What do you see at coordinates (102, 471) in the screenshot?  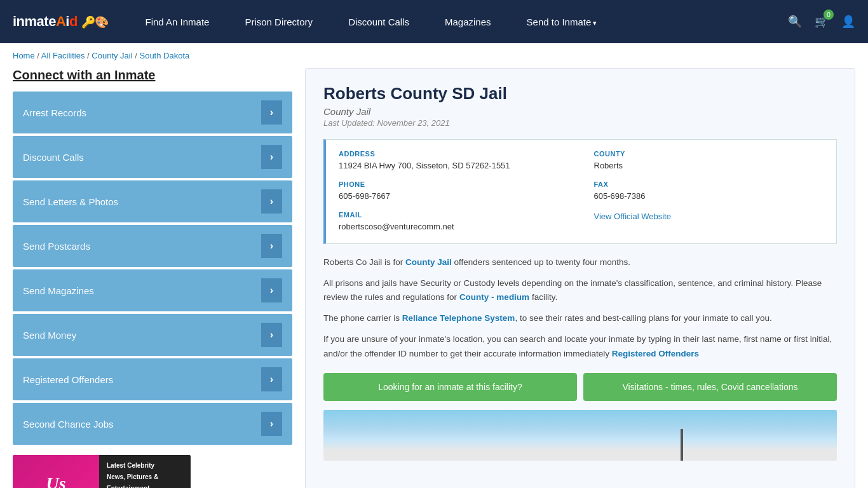 I see `ad-banner: Us Latest Celebrity News, Pictures & Ent…` at bounding box center [102, 471].